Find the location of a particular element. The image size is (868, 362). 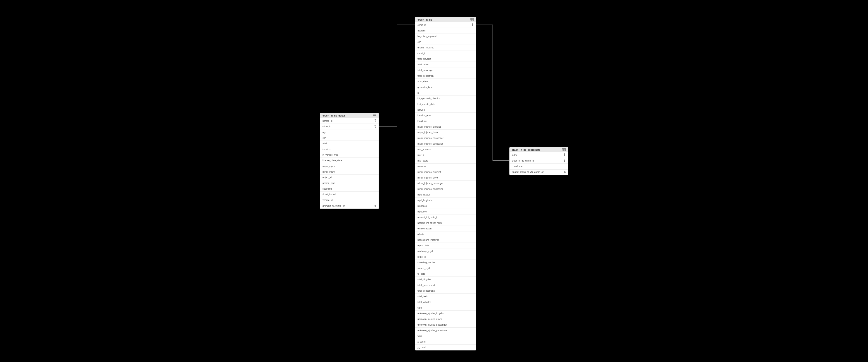

field-type: type is located at coordinates (445, 308).